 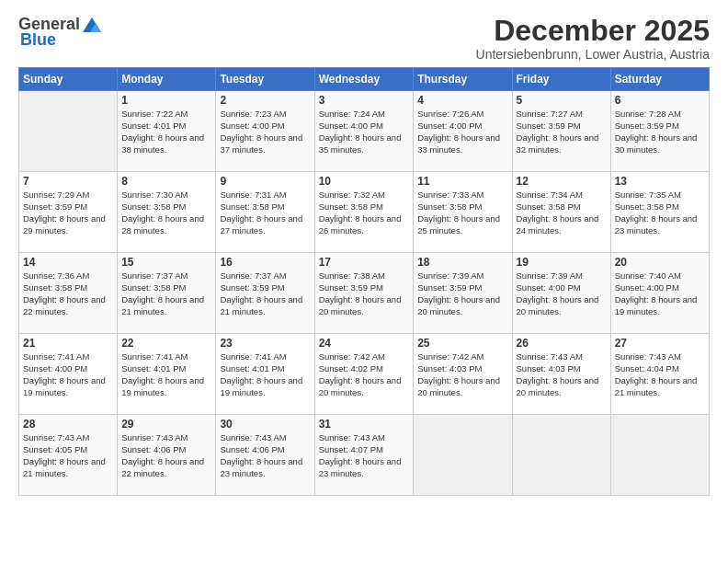 What do you see at coordinates (462, 262) in the screenshot?
I see `day-number: 18` at bounding box center [462, 262].